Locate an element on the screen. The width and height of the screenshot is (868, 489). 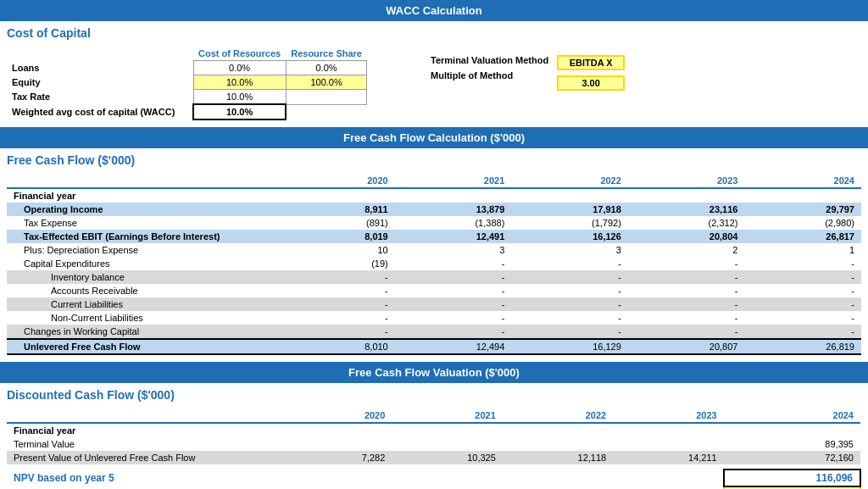
fcf-cell-7-3: - is located at coordinates (687, 291).